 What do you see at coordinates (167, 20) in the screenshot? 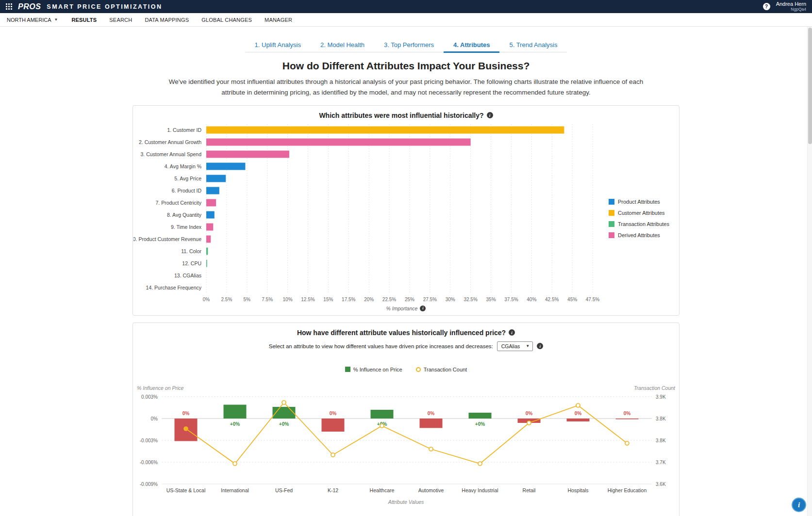
I see `nav-item-data-mappings: DATA MAPPINGS` at bounding box center [167, 20].